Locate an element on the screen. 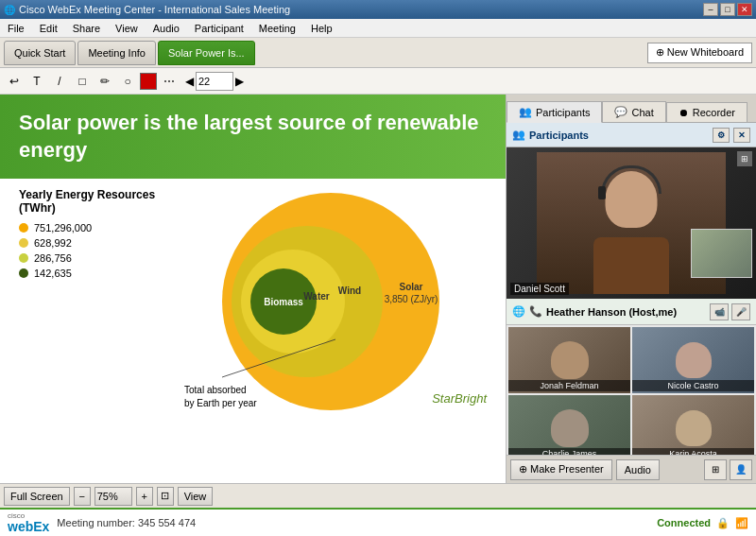  close-button: ✕ is located at coordinates (745, 9).